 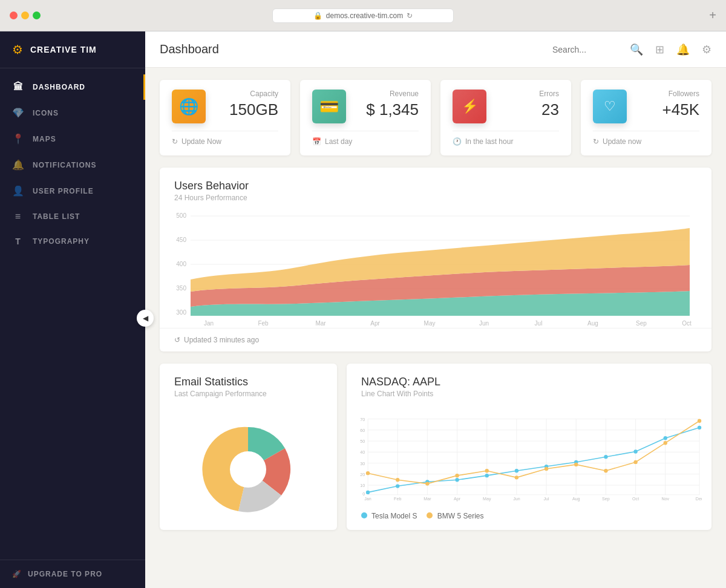 I want to click on svg-text: Jan, so click(x=368, y=499).